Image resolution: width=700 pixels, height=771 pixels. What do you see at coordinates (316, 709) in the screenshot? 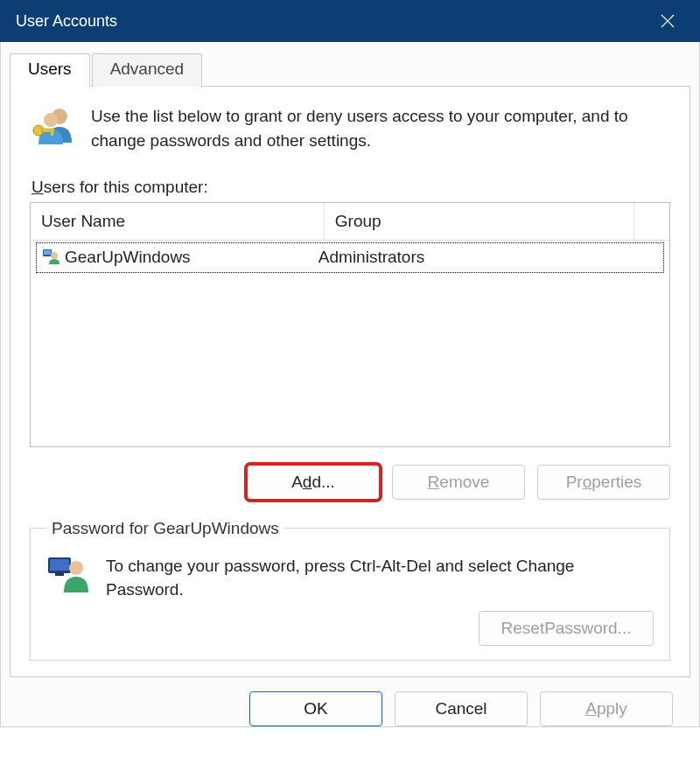
I see `ok-button: OK` at bounding box center [316, 709].